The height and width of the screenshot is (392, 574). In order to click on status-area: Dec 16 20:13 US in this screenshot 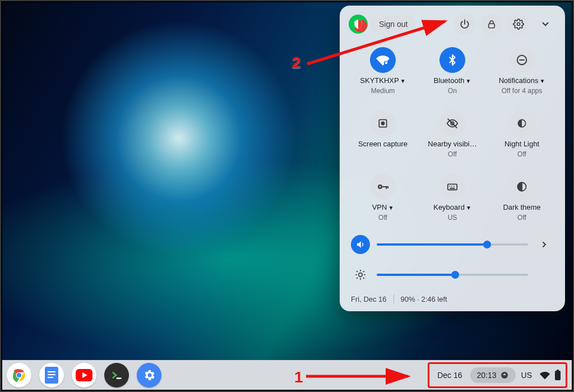, I will do `click(498, 375)`.